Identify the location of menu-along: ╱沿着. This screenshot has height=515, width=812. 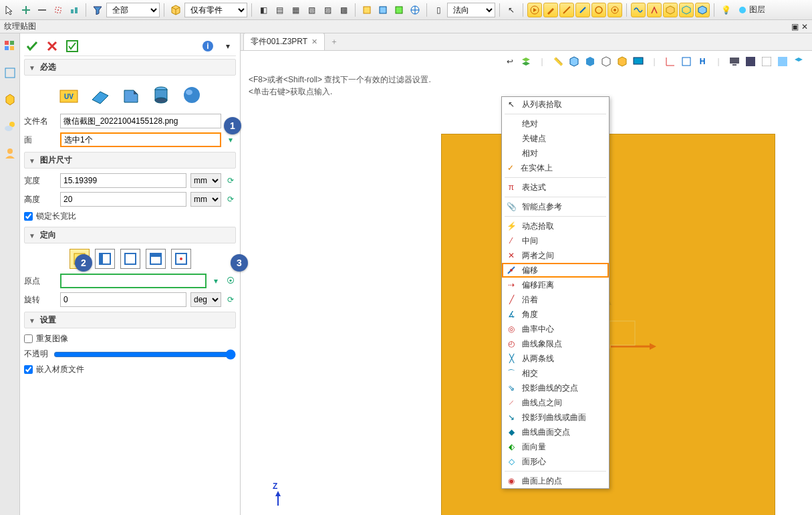
(555, 300).